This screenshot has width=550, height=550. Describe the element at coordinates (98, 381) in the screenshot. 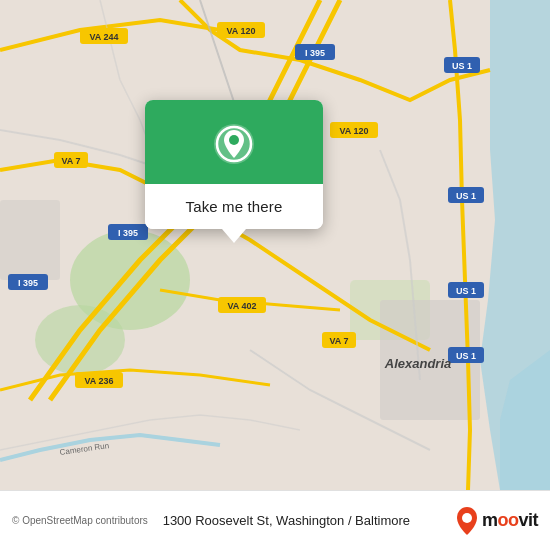

I see `svg-text: VA 236` at that location.